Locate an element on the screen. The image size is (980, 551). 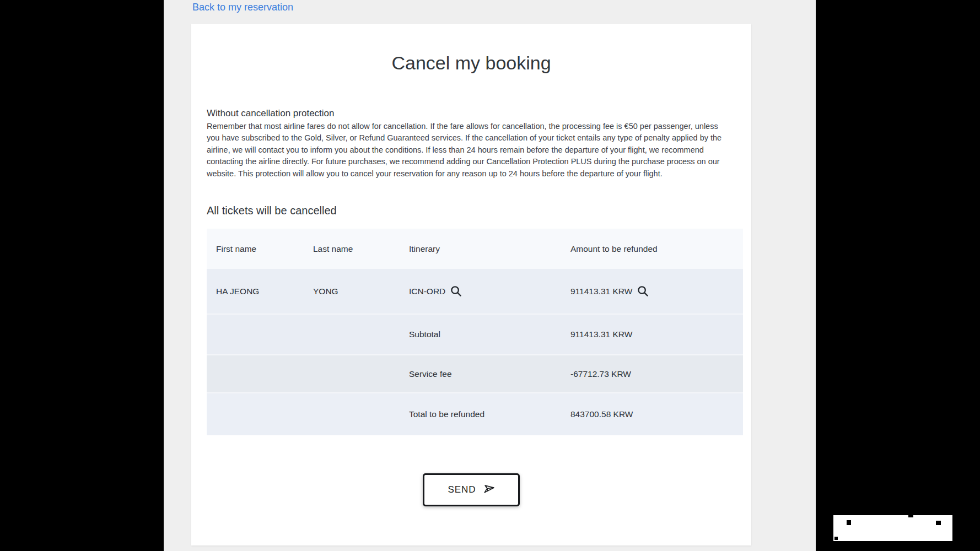
table-header-row: First name Last name Itinerary Amount to… is located at coordinates (475, 249).